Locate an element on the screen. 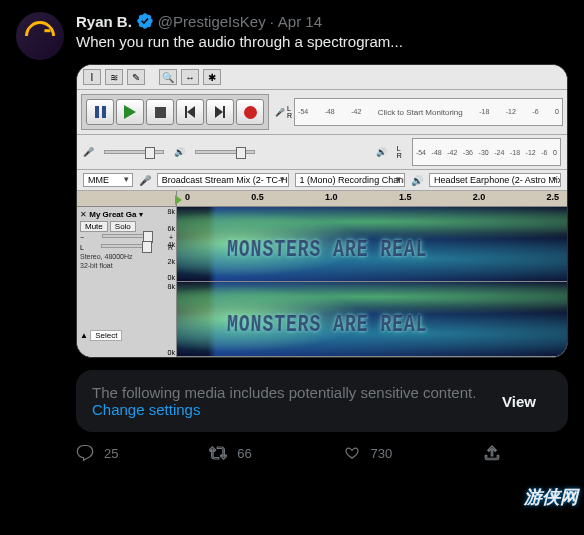 The width and height of the screenshot is (584, 535). freq-scale: 8k0k is located at coordinates (165, 320).